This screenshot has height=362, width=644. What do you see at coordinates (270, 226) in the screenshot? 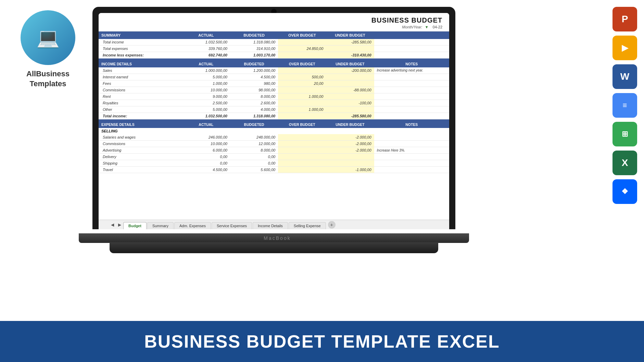
I see `tab-income-details: Income Details` at bounding box center [270, 226].